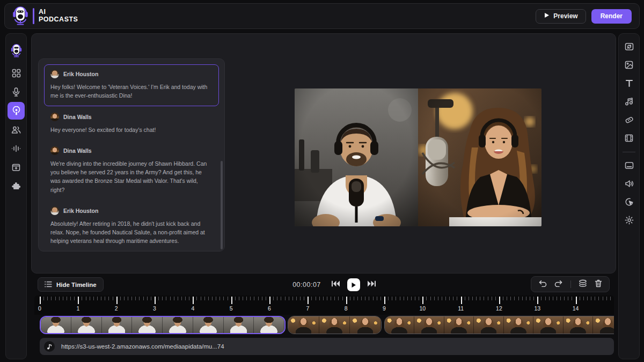 Image resolution: width=644 pixels, height=362 pixels. Describe the element at coordinates (131, 91) in the screenshot. I see `message-text: Hey folks! Welcome to 'Veteran Voices.' …` at that location.